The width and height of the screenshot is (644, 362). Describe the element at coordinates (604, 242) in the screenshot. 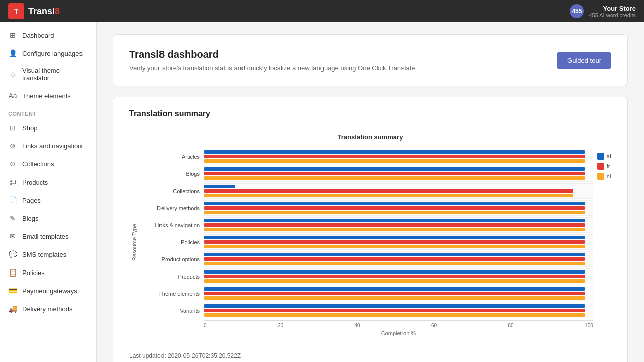

I see `chart-legend: affrnl` at that location.